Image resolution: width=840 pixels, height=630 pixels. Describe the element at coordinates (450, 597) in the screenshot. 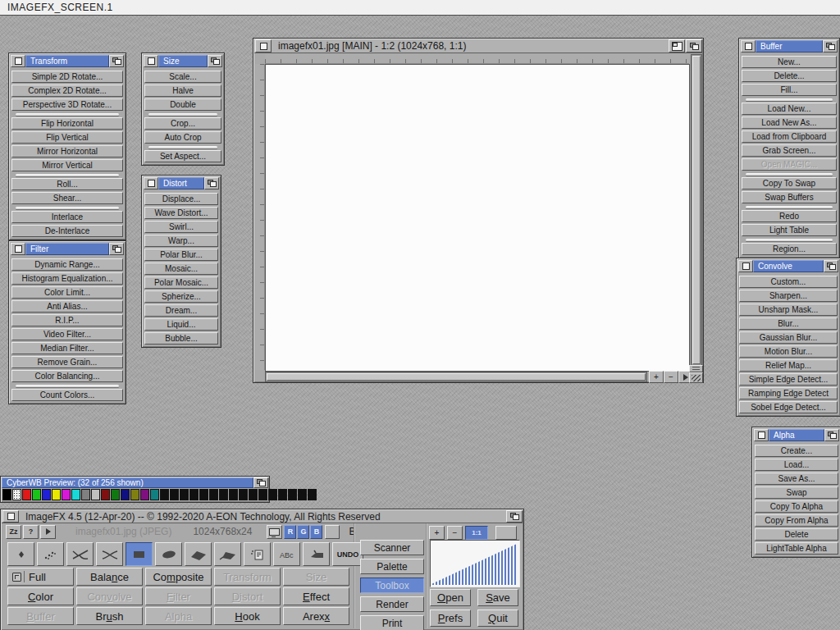

I see `open-button: Open` at that location.